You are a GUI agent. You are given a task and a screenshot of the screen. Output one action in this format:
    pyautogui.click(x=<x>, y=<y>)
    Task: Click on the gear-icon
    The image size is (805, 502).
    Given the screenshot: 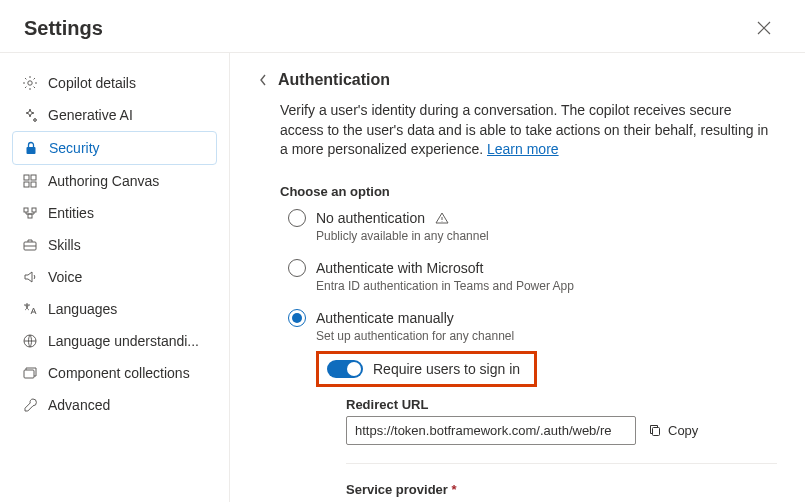 What is the action you would take?
    pyautogui.click(x=30, y=83)
    